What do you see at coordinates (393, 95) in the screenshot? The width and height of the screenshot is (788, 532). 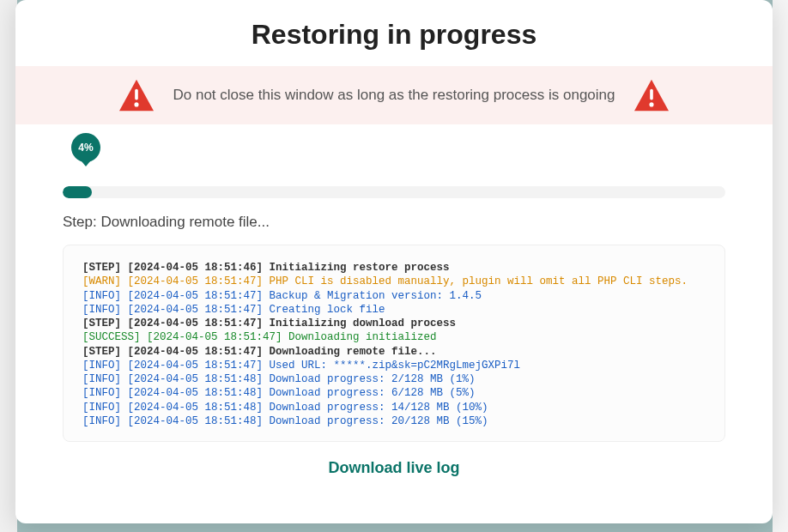 I see `warning-message: Do not close this window as long as the …` at bounding box center [393, 95].